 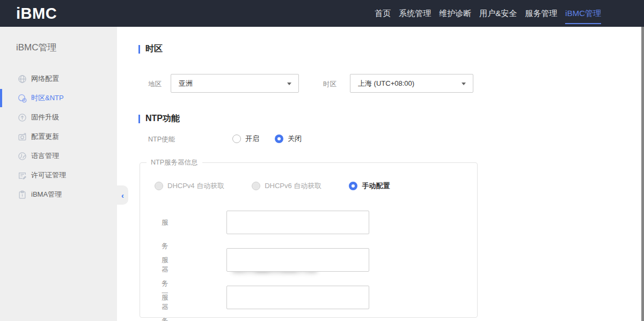 I want to click on config-update-icon, so click(x=23, y=137).